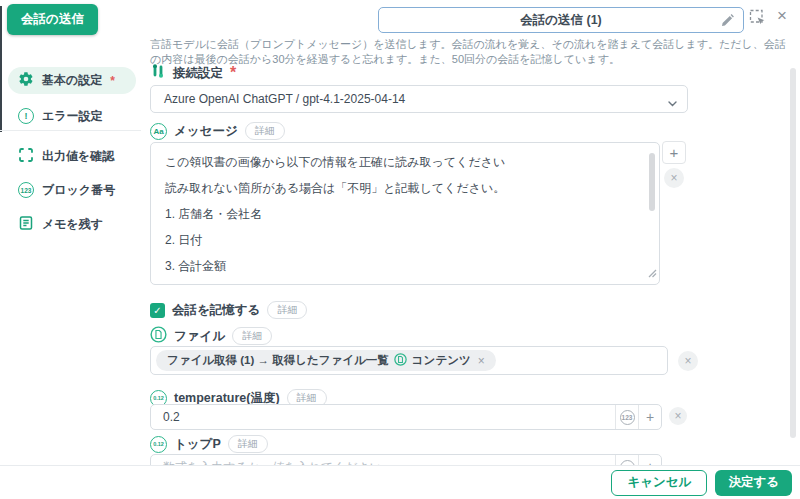  Describe the element at coordinates (652, 273) in the screenshot. I see `resize-handle-icon` at that location.